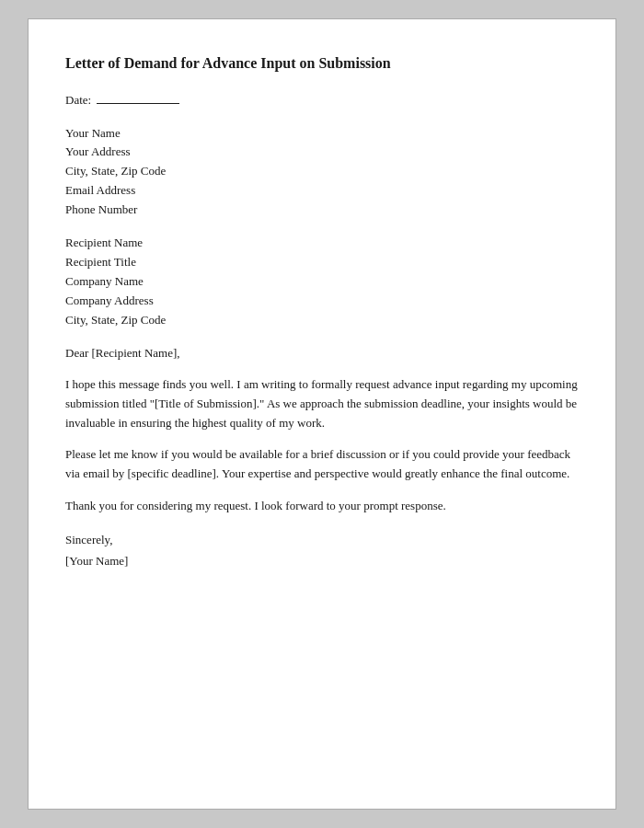 Image resolution: width=644 pixels, height=828 pixels. What do you see at coordinates (322, 404) in the screenshot?
I see `body-paragraph-1: I hope this message finds you well. I am…` at bounding box center [322, 404].